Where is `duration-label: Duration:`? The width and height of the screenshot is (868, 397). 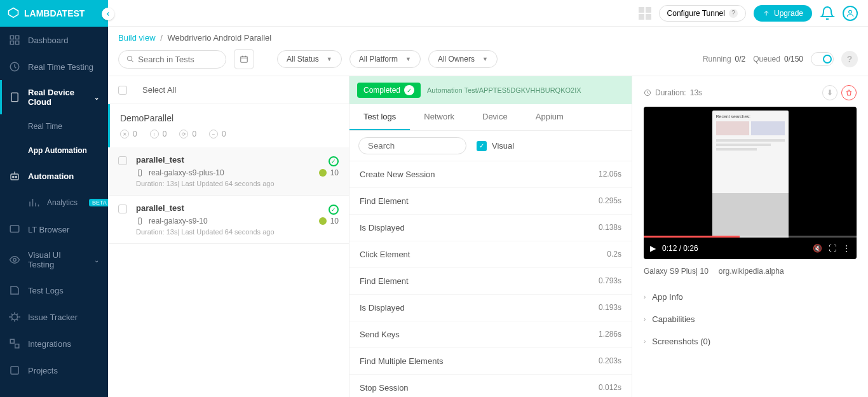
duration-label: Duration: is located at coordinates (671, 93).